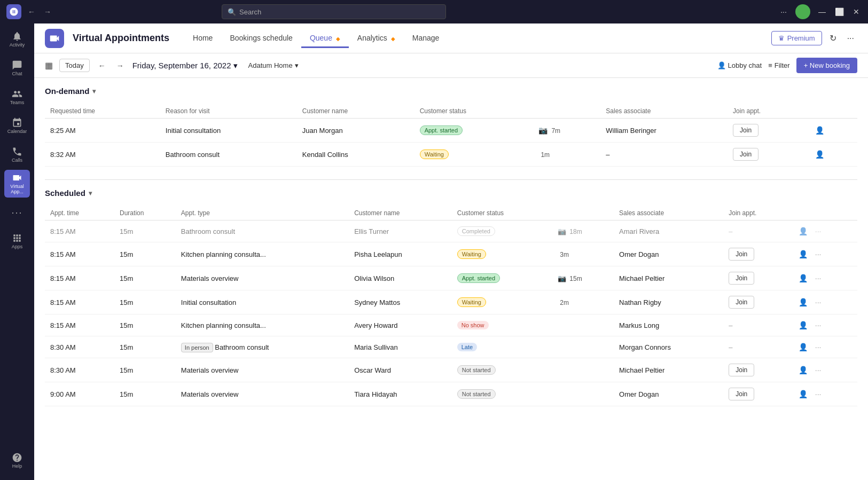 This screenshot has height=480, width=868. Describe the element at coordinates (17, 213) in the screenshot. I see `sidebar-item-more: ···` at that location.